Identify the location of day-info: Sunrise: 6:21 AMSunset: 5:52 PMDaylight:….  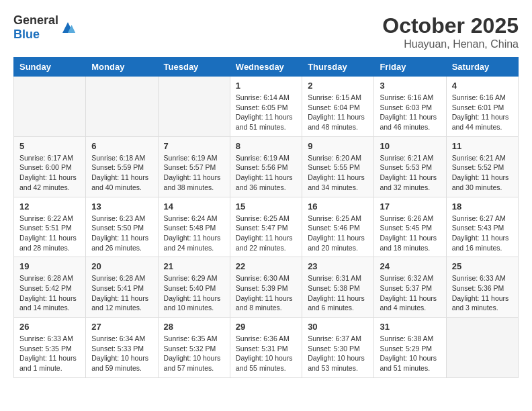
(482, 173).